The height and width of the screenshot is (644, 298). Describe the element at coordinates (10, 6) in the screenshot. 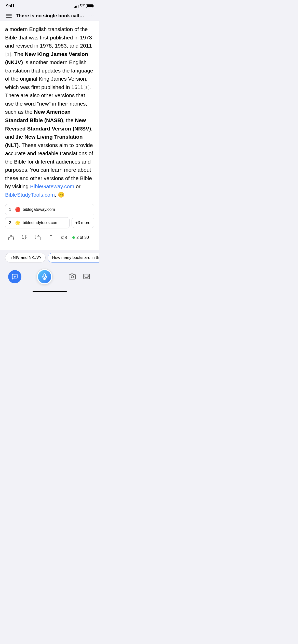

I see `status-time: 9:41` at that location.